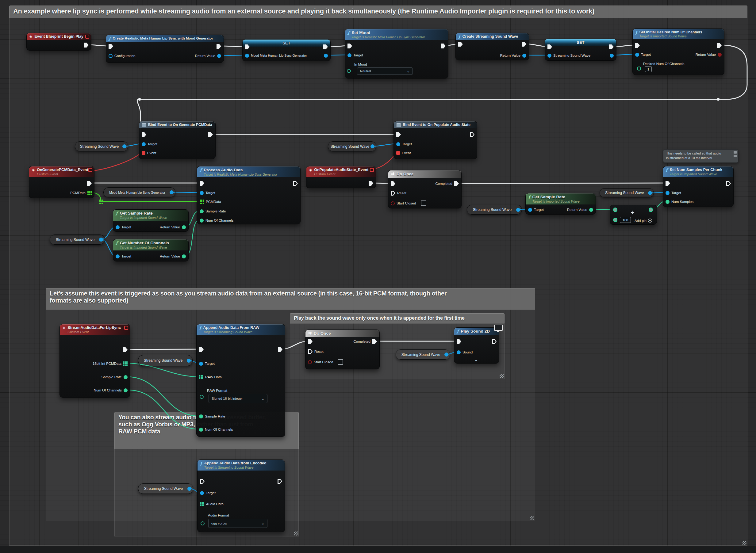 The height and width of the screenshot is (553, 756). Describe the element at coordinates (201, 377) in the screenshot. I see `raw-data-pin` at that location.